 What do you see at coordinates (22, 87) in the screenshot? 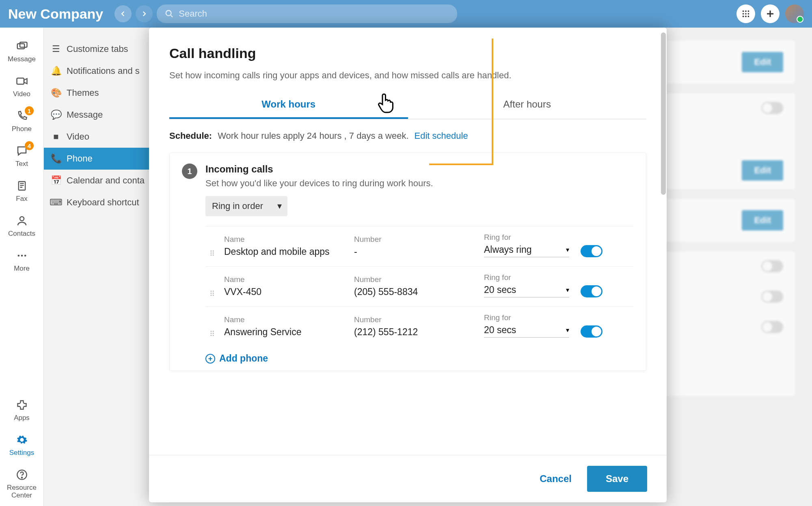
I see `rail-video: Video` at bounding box center [22, 87].